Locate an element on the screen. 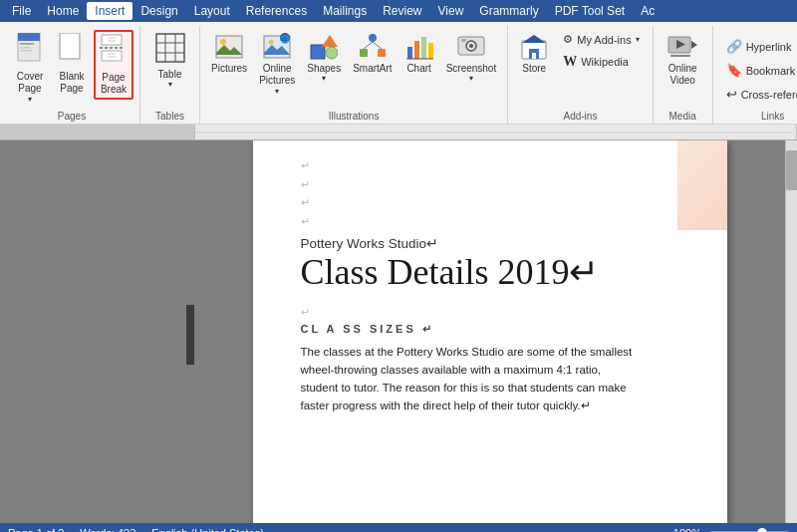 The image size is (797, 532). chart-button: Chart is located at coordinates (419, 54).